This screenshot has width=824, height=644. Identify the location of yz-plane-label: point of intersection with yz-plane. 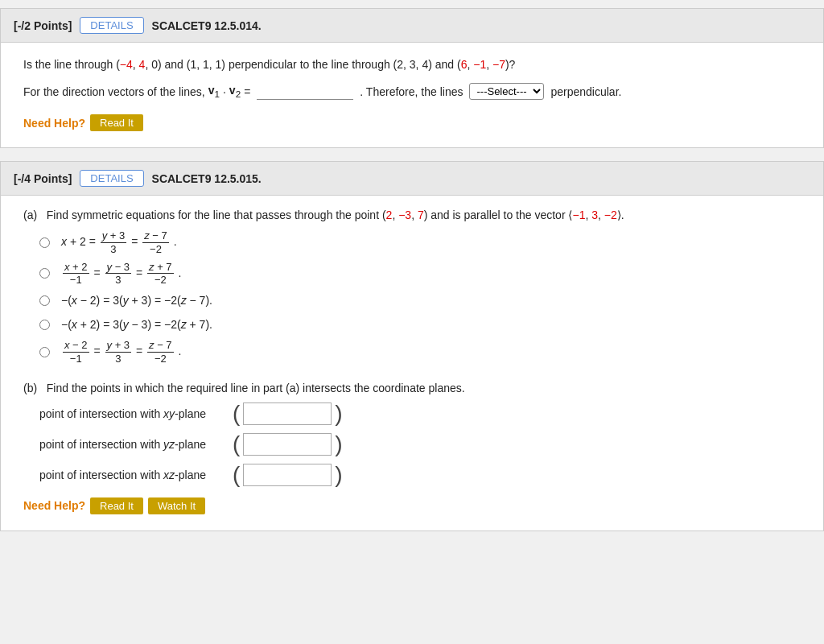
(132, 444).